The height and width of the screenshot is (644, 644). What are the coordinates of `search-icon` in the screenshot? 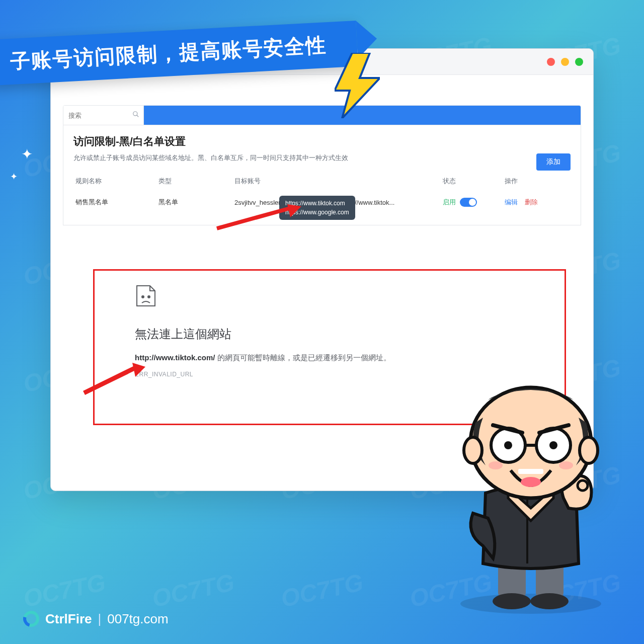 It's located at (136, 115).